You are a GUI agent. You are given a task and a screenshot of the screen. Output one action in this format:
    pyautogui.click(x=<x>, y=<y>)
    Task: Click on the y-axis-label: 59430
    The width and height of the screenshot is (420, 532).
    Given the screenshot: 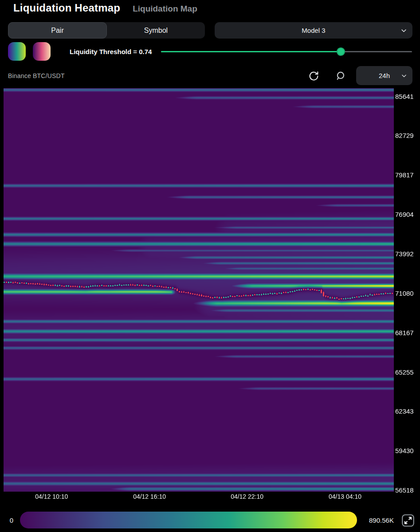 What is the action you would take?
    pyautogui.click(x=404, y=450)
    